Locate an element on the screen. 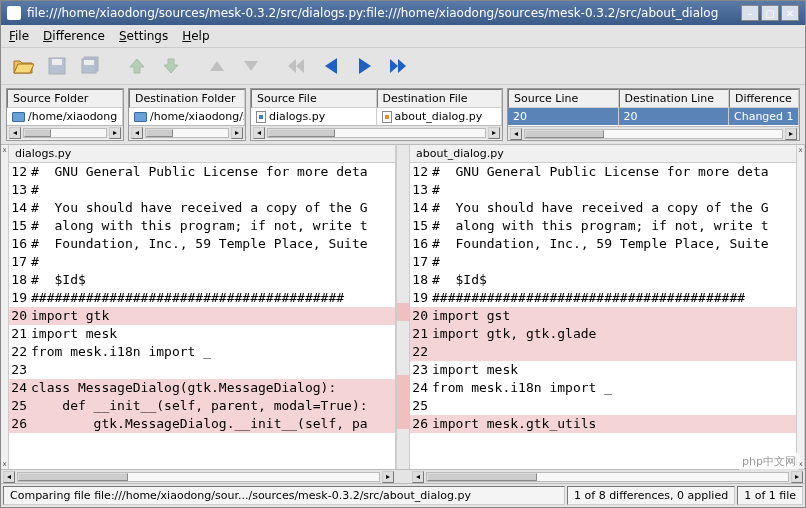 This screenshot has height=508, width=806. rewind-button is located at coordinates (297, 66).